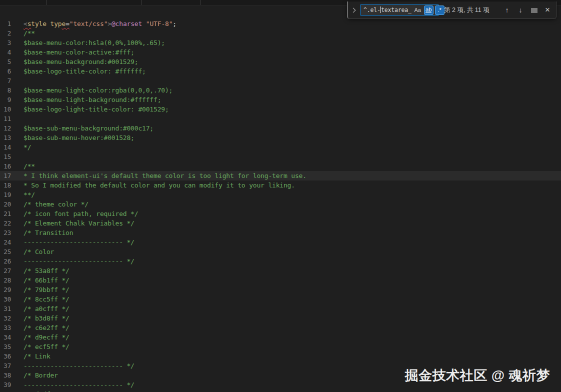  What do you see at coordinates (280, 119) in the screenshot?
I see `code-line-11: 11` at bounding box center [280, 119].